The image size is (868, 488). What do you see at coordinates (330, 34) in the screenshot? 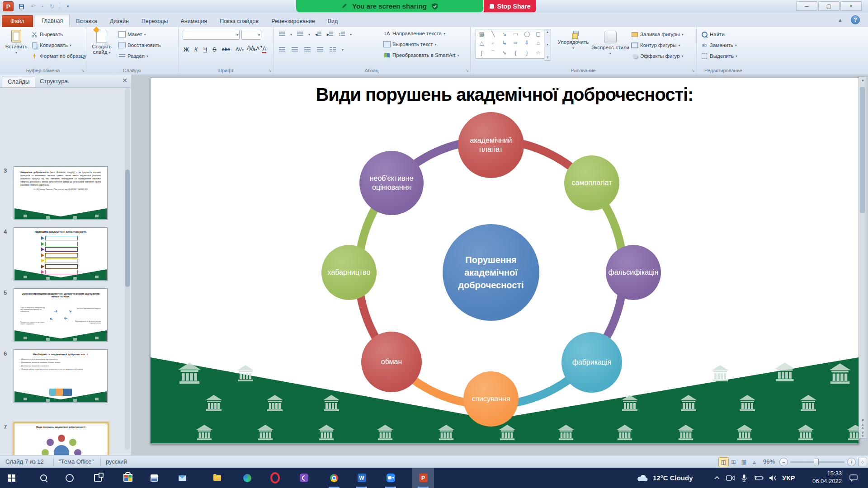
I see `increase-indent-icon: ▸` at bounding box center [330, 34].